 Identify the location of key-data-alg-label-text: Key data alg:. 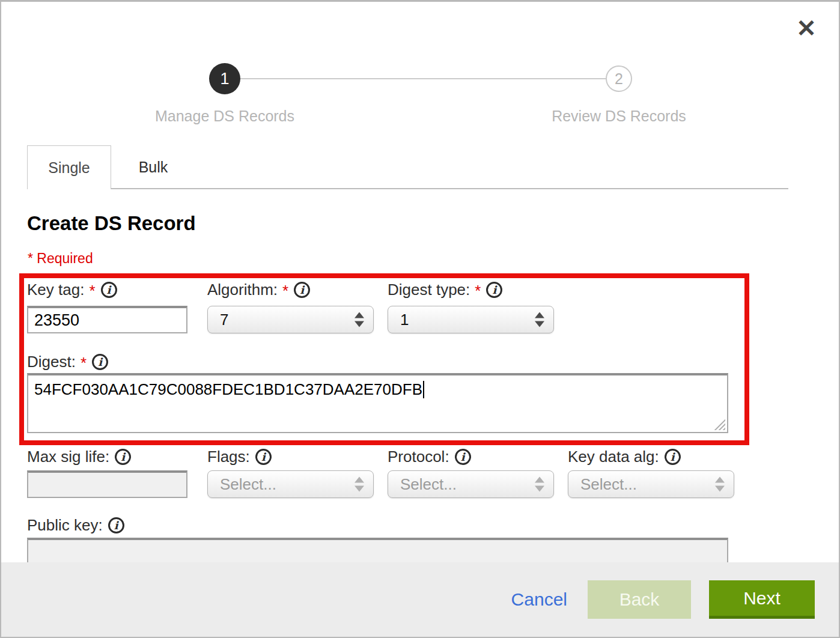
(613, 457).